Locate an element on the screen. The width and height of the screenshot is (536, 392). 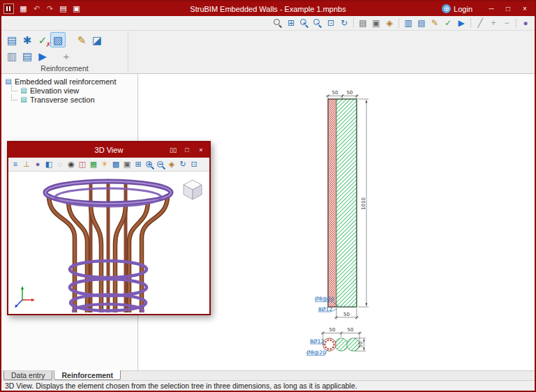
book-view-icon: ▯▯ is located at coordinates (173, 150).